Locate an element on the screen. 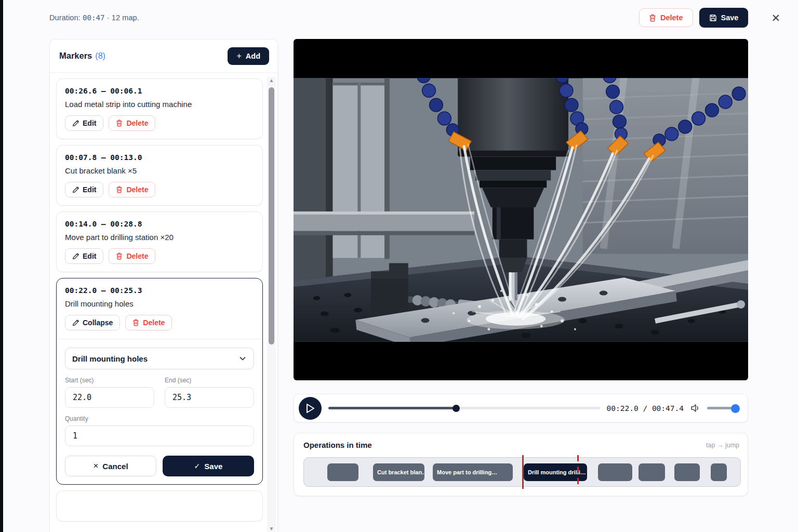 This screenshot has width=798, height=532. delete-button-label: Delete is located at coordinates (672, 18).